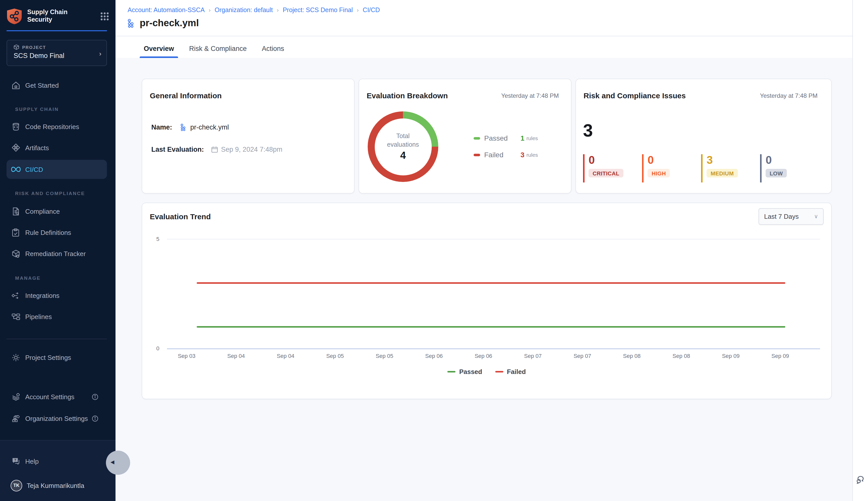  What do you see at coordinates (28, 278) in the screenshot?
I see `sidebar-section-manage: MANAGE` at bounding box center [28, 278].